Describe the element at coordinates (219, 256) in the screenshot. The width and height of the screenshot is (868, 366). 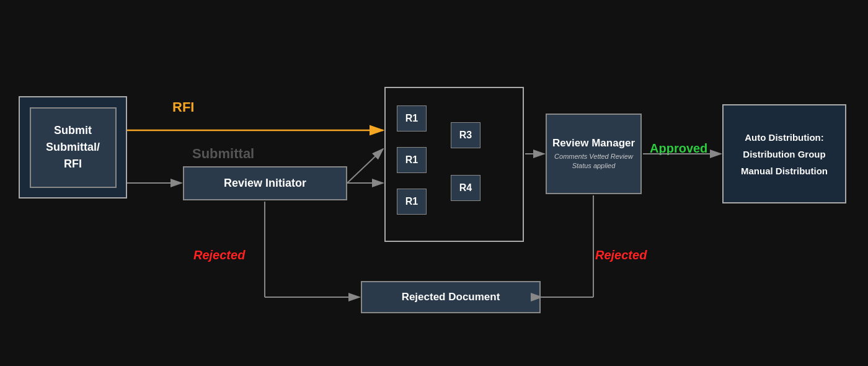
I see `rejected-left-label: Rejected` at that location.